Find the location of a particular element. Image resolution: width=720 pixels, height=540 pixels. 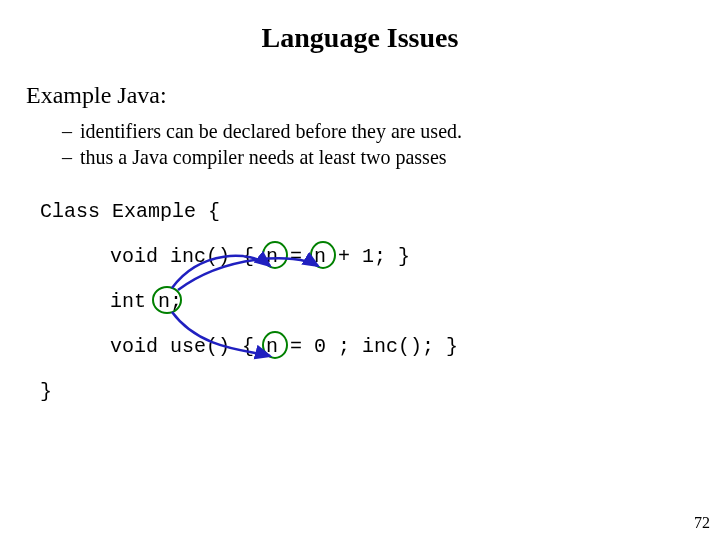

code-line-decl: int n; is located at coordinates (146, 302).